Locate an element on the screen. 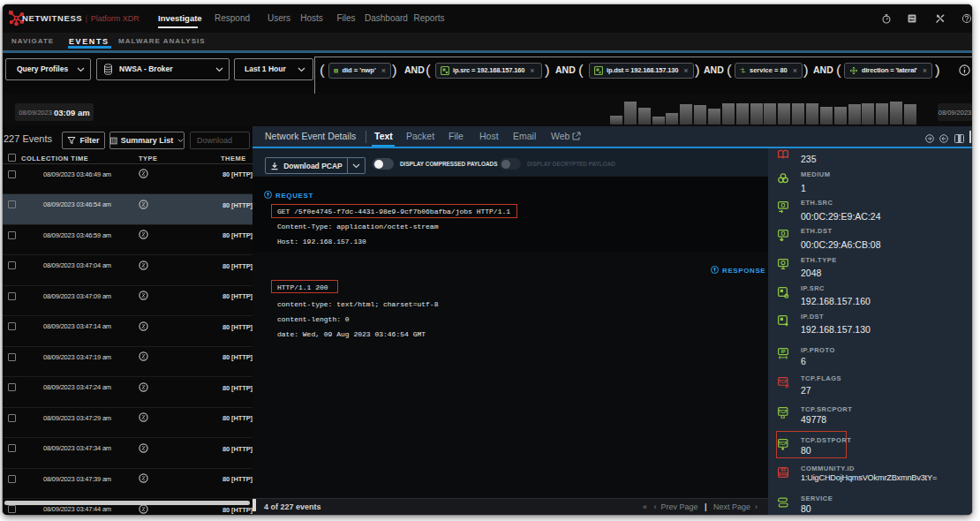 This screenshot has width=980, height=521. svg-text: RRR is located at coordinates (784, 475).